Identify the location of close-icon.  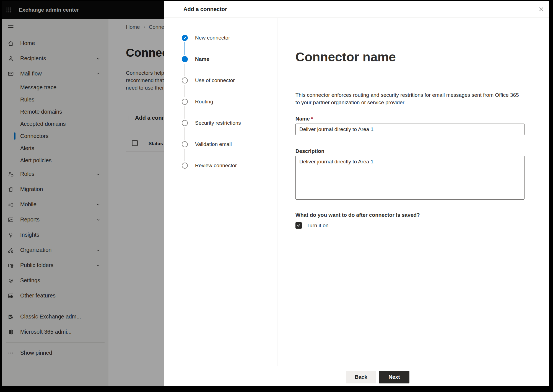
(541, 9).